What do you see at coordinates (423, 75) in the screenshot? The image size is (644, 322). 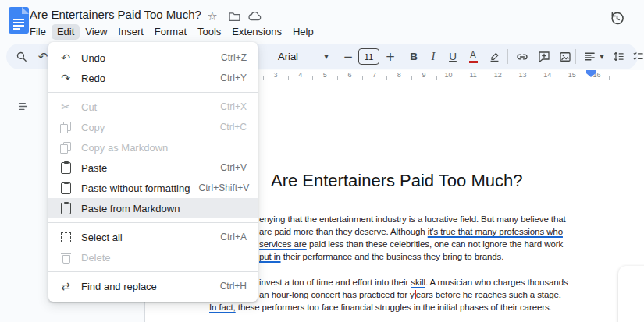 I see `ruler-tick: 9` at bounding box center [423, 75].